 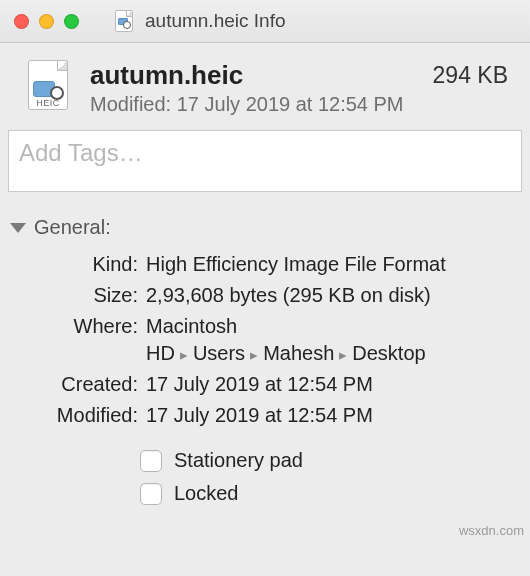 I want to click on stationery-pad-checkbox, so click(x=151, y=461).